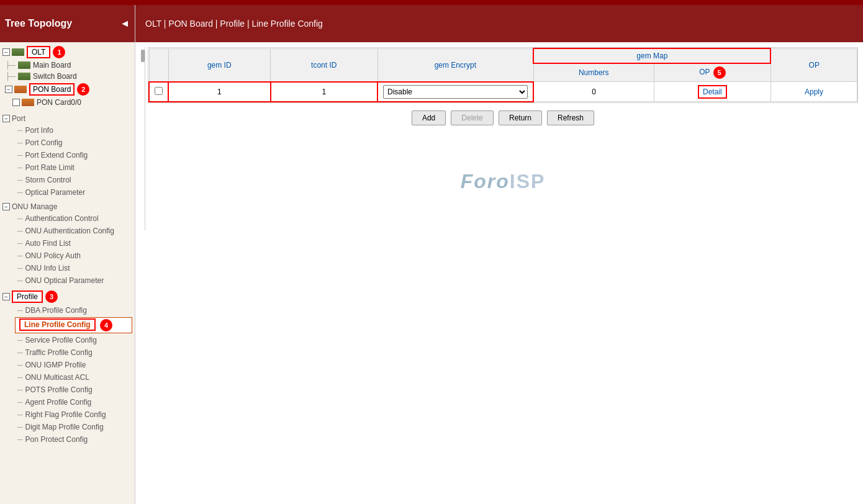  I want to click on main-board-icon, so click(24, 65).